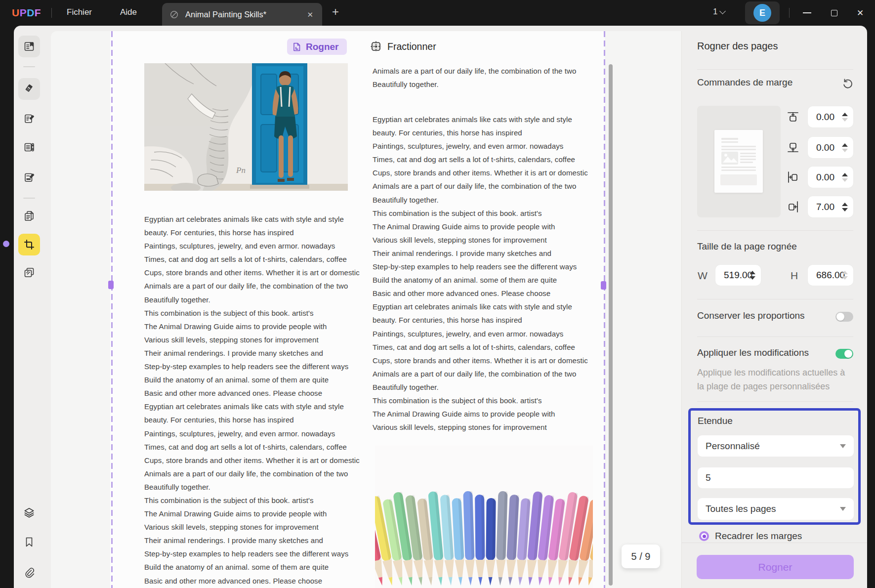 This screenshot has height=588, width=875. I want to click on minimize-icon, so click(807, 13).